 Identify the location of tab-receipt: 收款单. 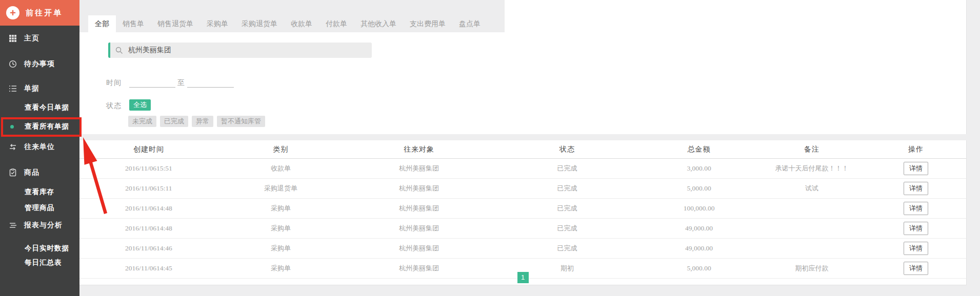
(302, 24).